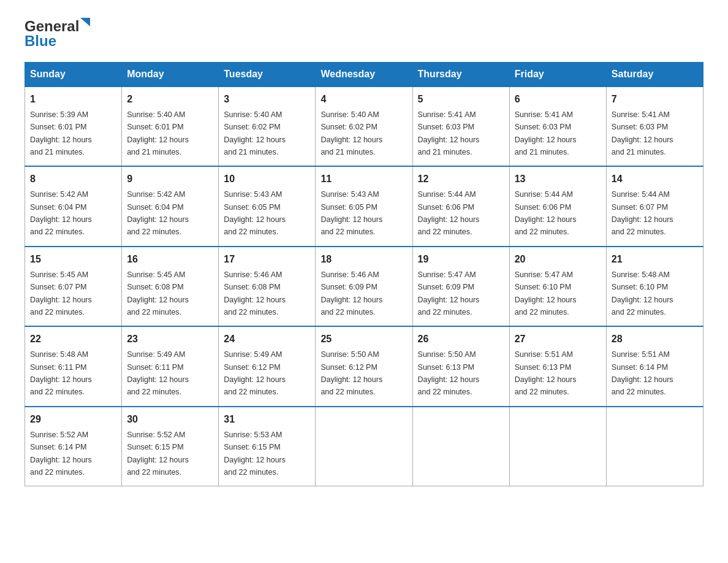 The width and height of the screenshot is (728, 563). Describe the element at coordinates (74, 99) in the screenshot. I see `day-number: 1` at that location.